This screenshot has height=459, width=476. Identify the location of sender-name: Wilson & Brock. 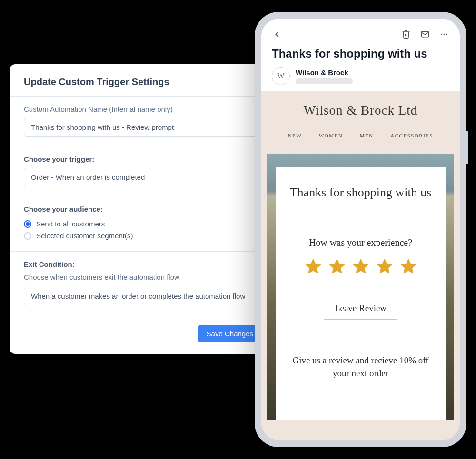
(324, 72).